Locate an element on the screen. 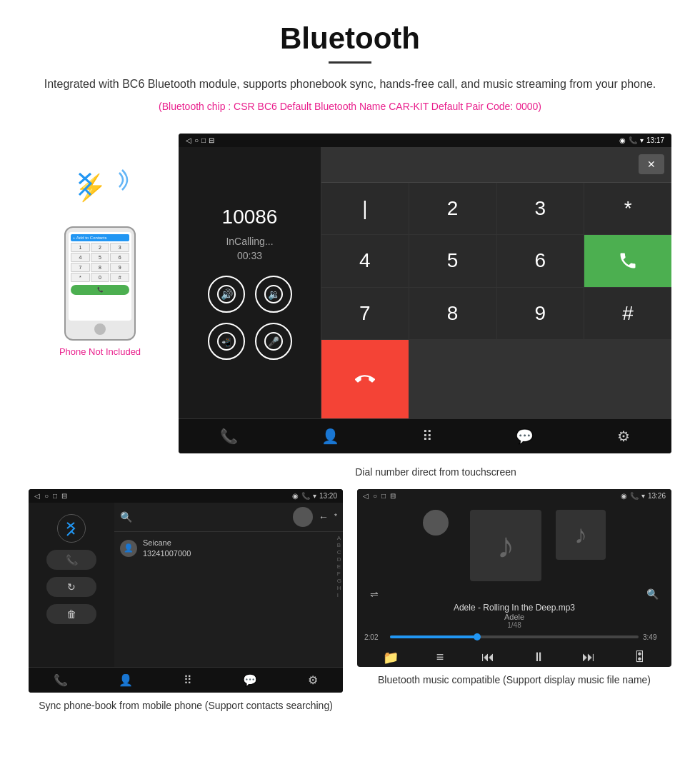  music-search-icon: 🔍 is located at coordinates (653, 594).